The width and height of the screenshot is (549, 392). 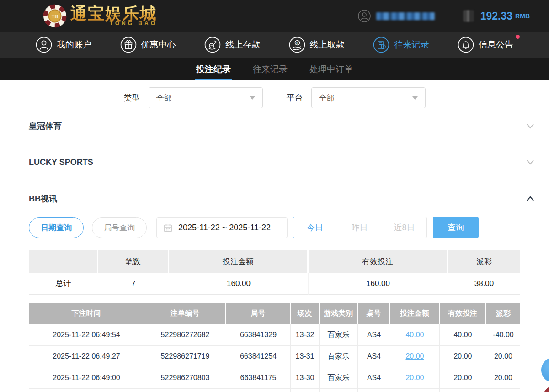 I want to click on summary-header-row: 笔数 投注金额 有效投注 派彩, so click(x=274, y=261).